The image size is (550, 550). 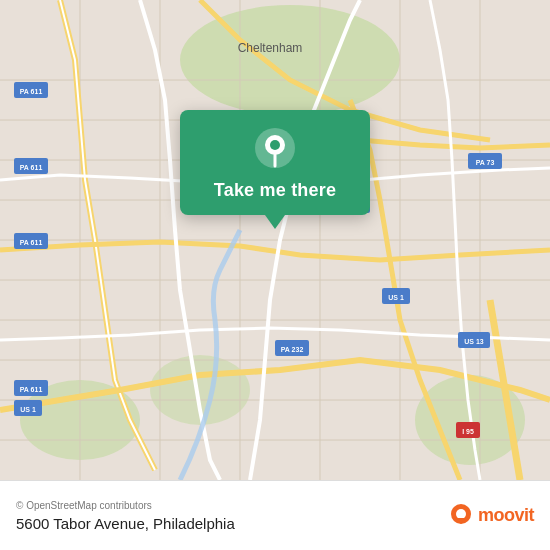 I want to click on navigation-card: Take me there, so click(x=275, y=162).